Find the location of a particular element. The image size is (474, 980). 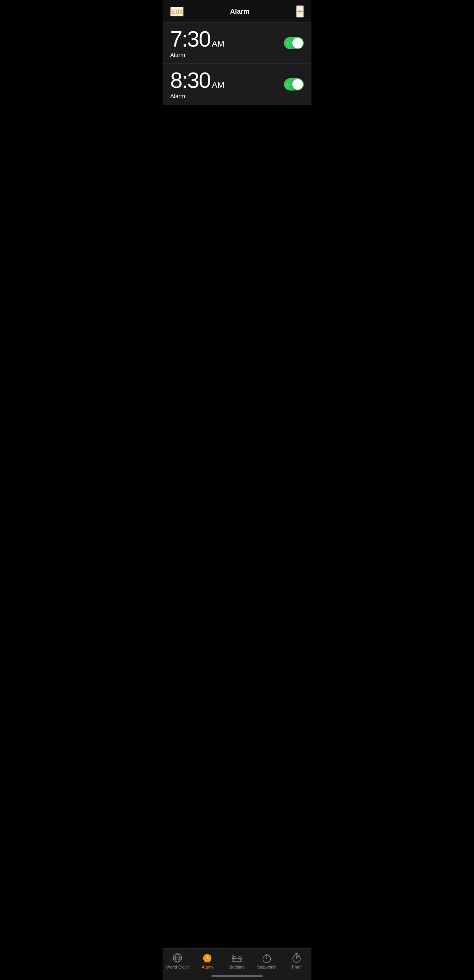

alarm-time-main: 8:30 is located at coordinates (190, 80).